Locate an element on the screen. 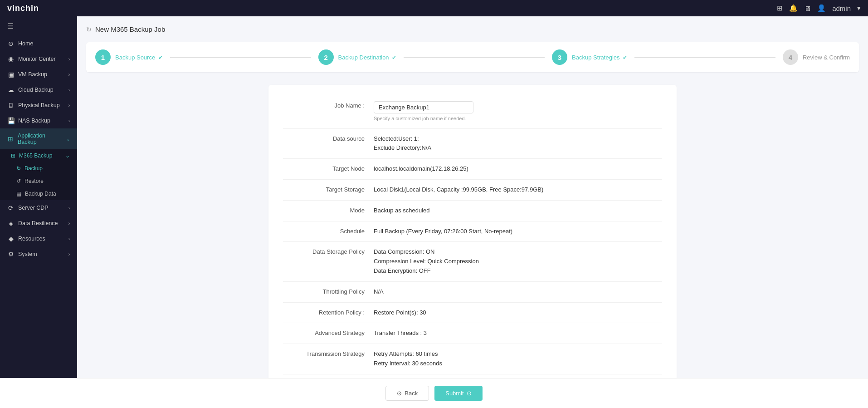 The height and width of the screenshot is (408, 868). sidebar-sub-label: Backup Data is located at coordinates (41, 194).